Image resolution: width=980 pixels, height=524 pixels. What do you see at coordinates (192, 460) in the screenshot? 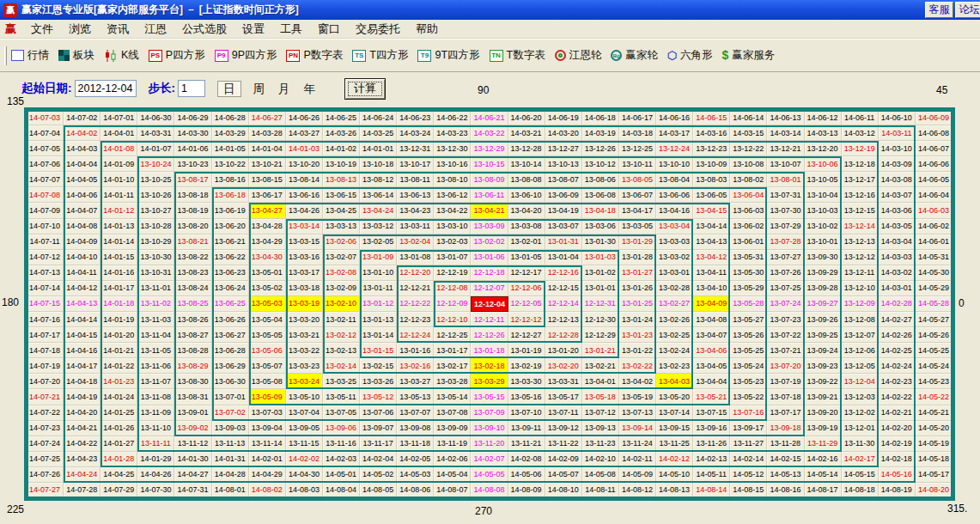
I see `date-cell: 14-01-30` at bounding box center [192, 460].